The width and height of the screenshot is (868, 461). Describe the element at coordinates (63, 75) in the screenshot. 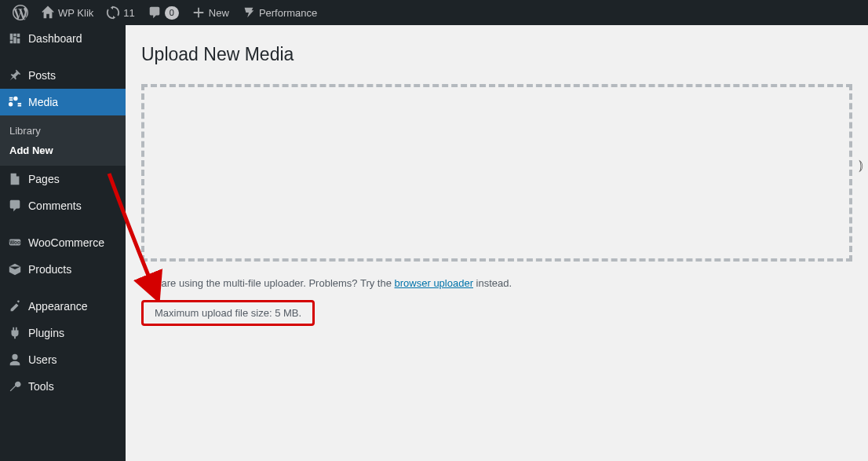

I see `menu-posts: Posts` at that location.